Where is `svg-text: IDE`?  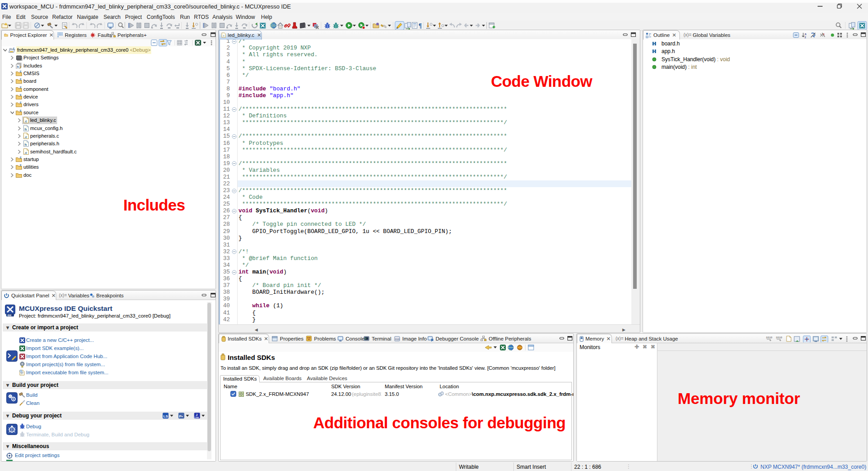 svg-text: IDE is located at coordinates (10, 315).